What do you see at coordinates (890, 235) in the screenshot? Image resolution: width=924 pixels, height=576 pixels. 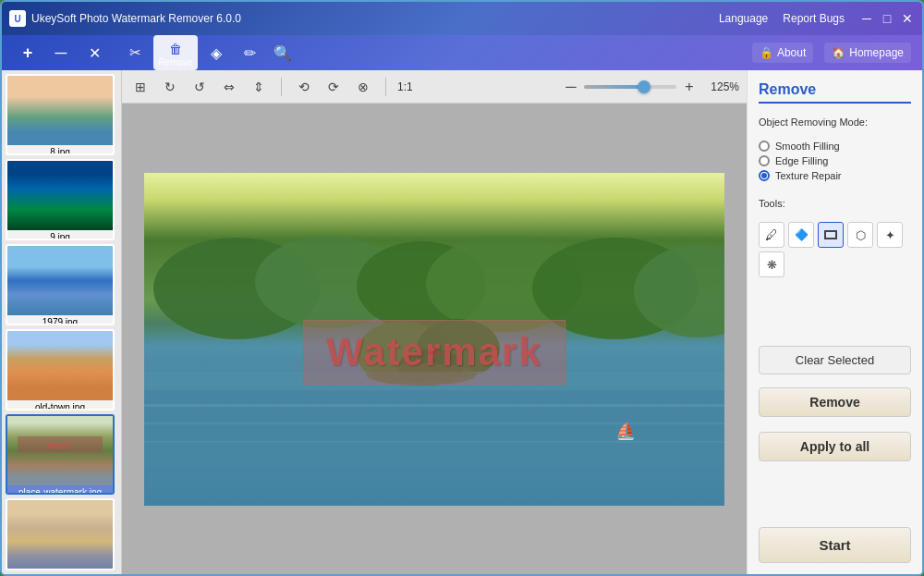 I see `magic-wand-button: ✦` at bounding box center [890, 235].